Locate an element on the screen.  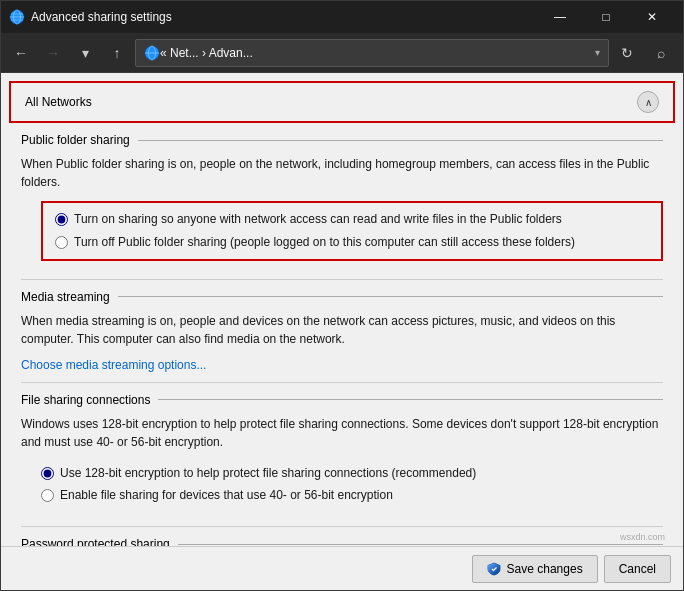
public-folder-option-1: Turn on sharing so anyone with network a… is located at coordinates (352, 220).